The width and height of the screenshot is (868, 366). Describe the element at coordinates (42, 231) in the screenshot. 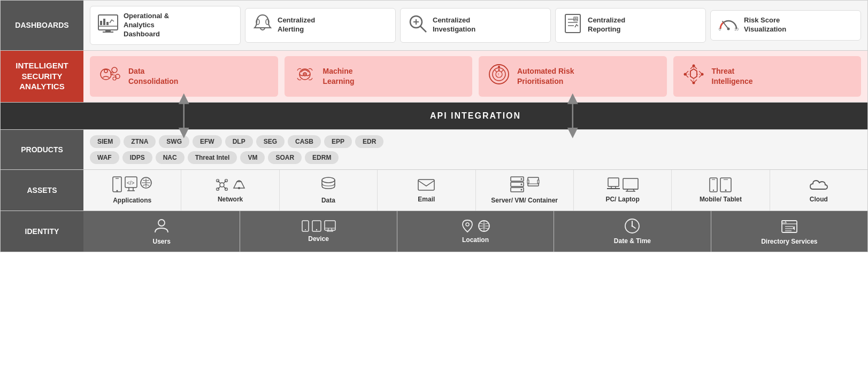

I see `identity-label: IDENTITY` at that location.